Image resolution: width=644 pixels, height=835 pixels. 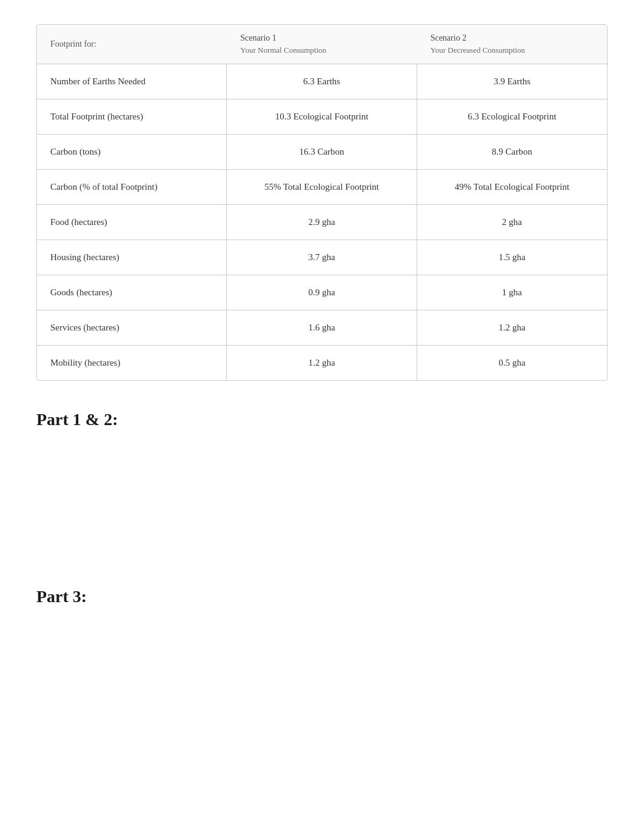 What do you see at coordinates (512, 152) in the screenshot?
I see `row-scenario2-value: 8.9 Carbon` at bounding box center [512, 152].